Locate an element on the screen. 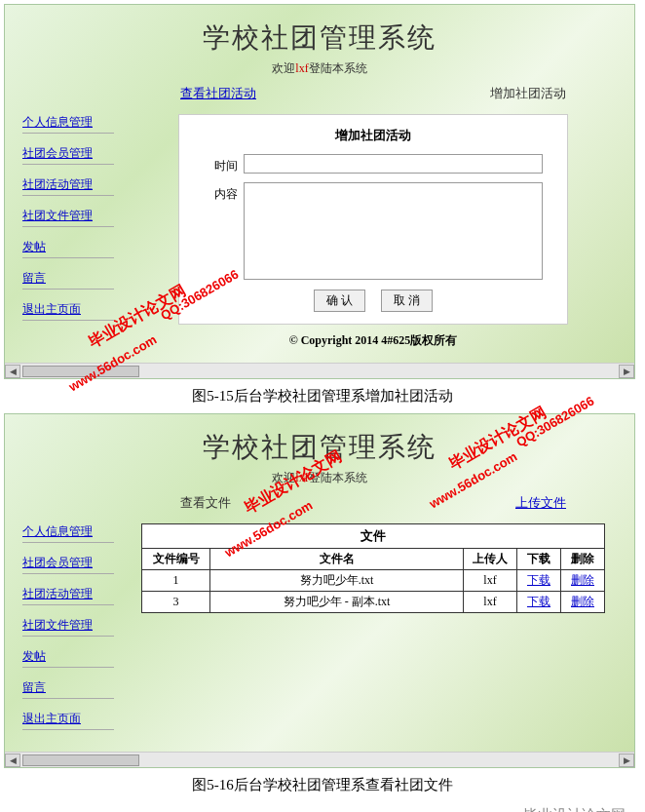 Image resolution: width=645 pixels, height=812 pixels. confirm-button: 确 认 is located at coordinates (339, 300).